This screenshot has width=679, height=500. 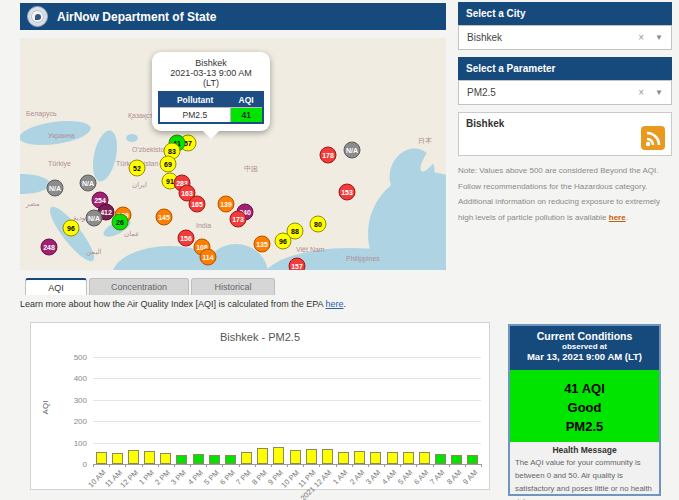 I want to click on map-country-label: ايران, so click(x=140, y=185).